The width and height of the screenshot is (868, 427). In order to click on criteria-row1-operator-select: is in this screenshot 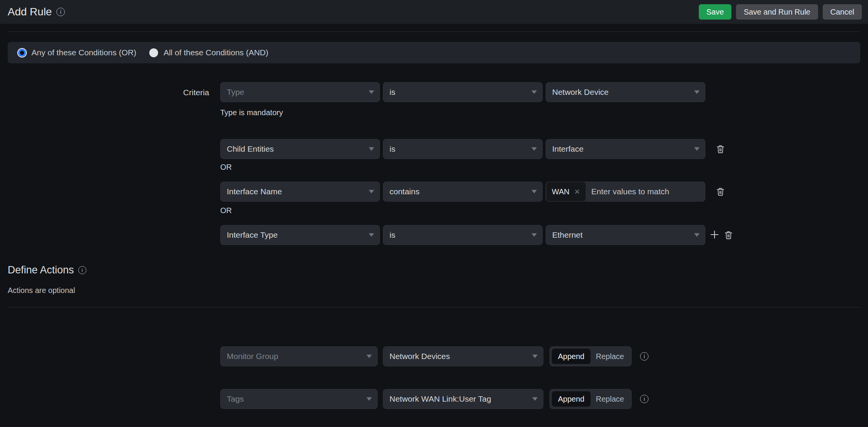, I will do `click(463, 92)`.